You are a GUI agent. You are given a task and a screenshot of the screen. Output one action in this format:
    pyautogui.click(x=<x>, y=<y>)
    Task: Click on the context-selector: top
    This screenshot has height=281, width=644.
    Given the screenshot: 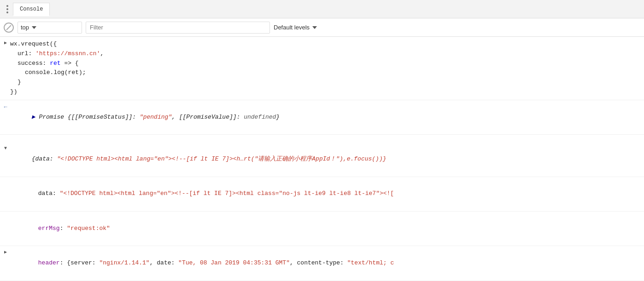 What is the action you would take?
    pyautogui.click(x=50, y=28)
    